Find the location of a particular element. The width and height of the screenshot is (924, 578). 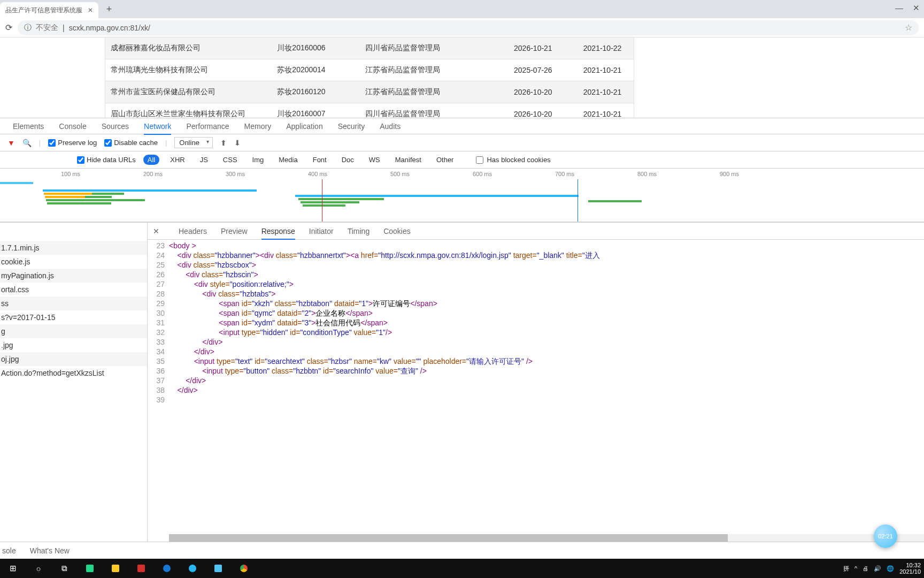

app-chrome is located at coordinates (244, 568).